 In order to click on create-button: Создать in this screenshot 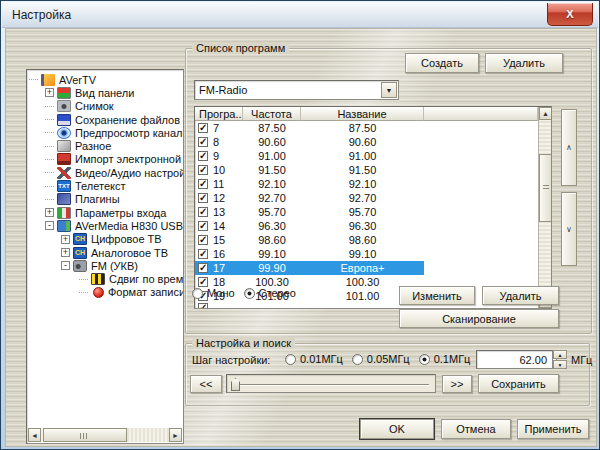, I will do `click(442, 63)`.